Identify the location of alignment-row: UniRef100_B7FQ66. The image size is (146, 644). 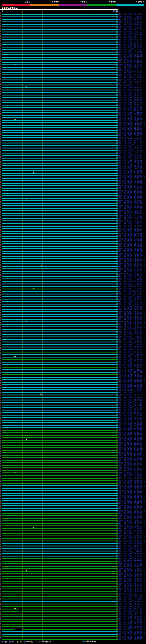
(73, 491).